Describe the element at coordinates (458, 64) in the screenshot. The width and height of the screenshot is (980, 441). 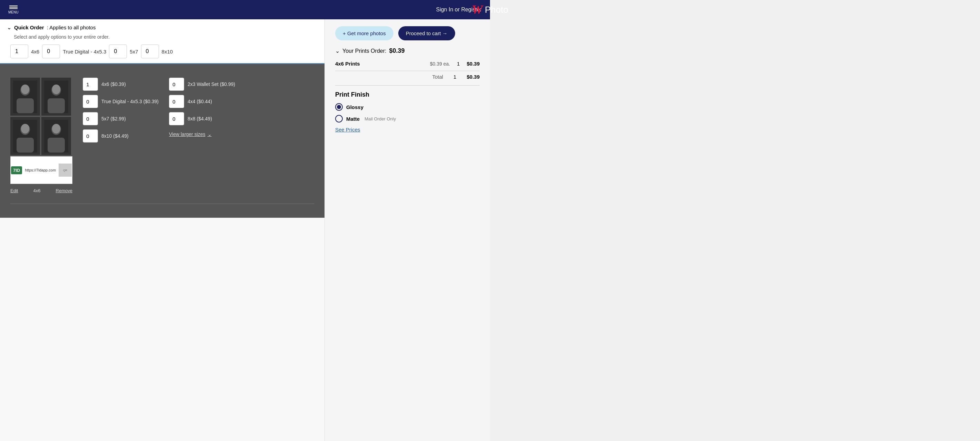
I see `order-qty: 1` at that location.